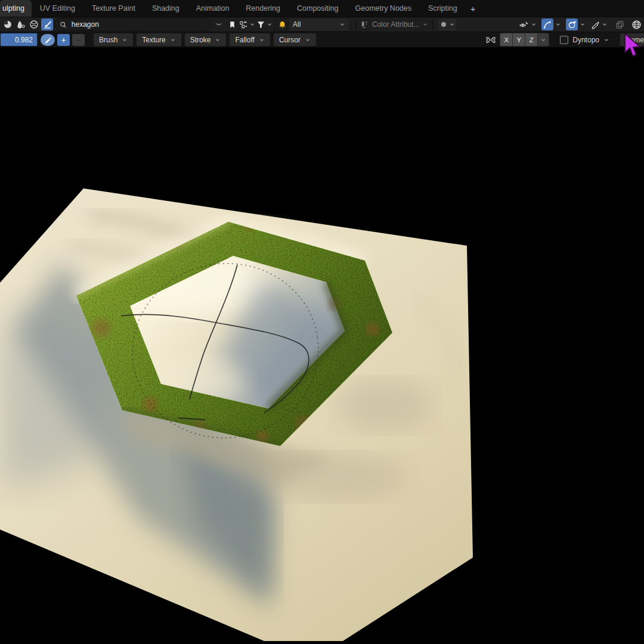 This screenshot has height=644, width=644. Describe the element at coordinates (620, 24) in the screenshot. I see `duplicate-layers-button` at that location.